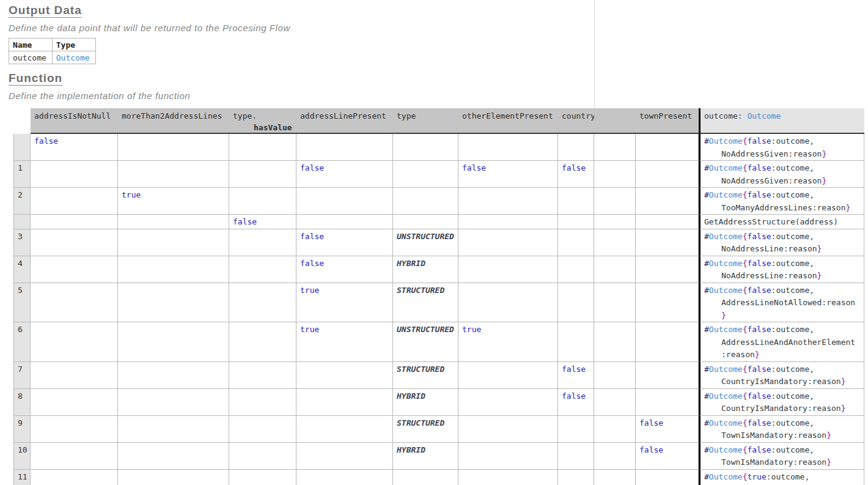 This screenshot has width=868, height=485. I want to click on condition-cell-moreThan2AddressLines: true, so click(174, 201).